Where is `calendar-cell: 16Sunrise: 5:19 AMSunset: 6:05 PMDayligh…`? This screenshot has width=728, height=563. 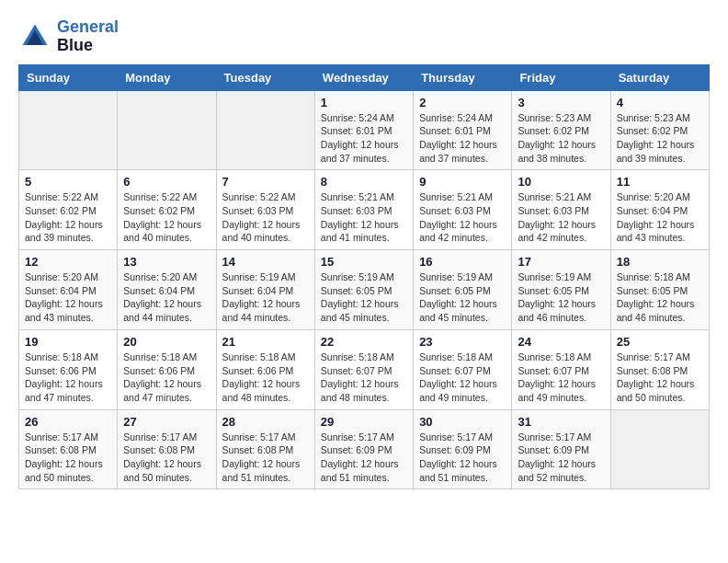 calendar-cell: 16Sunrise: 5:19 AMSunset: 6:05 PMDayligh… is located at coordinates (463, 291).